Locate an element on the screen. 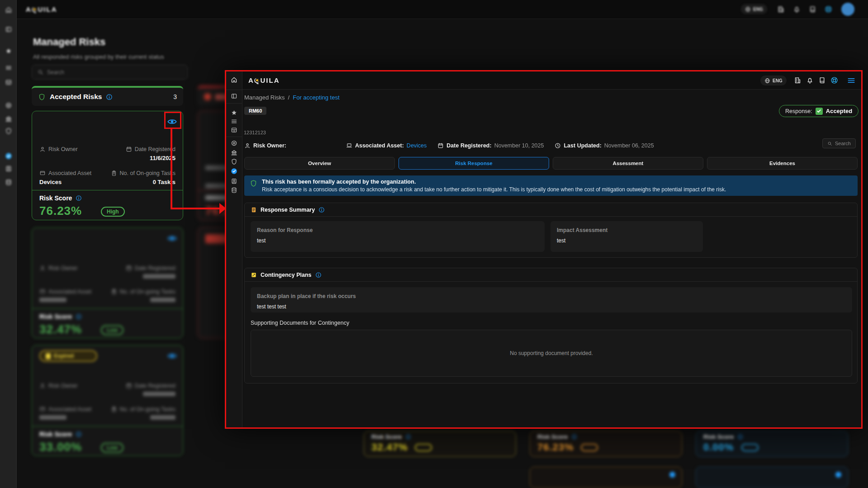 The width and height of the screenshot is (868, 488). calendar-icon is located at coordinates (129, 149).